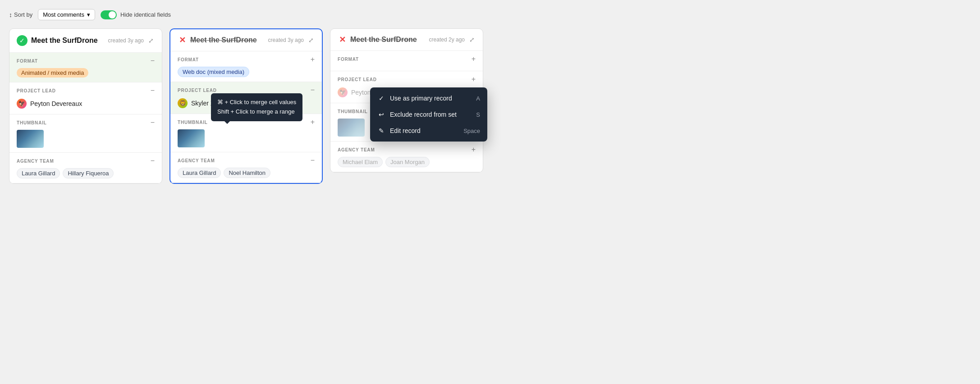 The image size is (980, 384). What do you see at coordinates (193, 123) in the screenshot?
I see `thumbnail-label-selected: THUMBNAIL` at bounding box center [193, 123].